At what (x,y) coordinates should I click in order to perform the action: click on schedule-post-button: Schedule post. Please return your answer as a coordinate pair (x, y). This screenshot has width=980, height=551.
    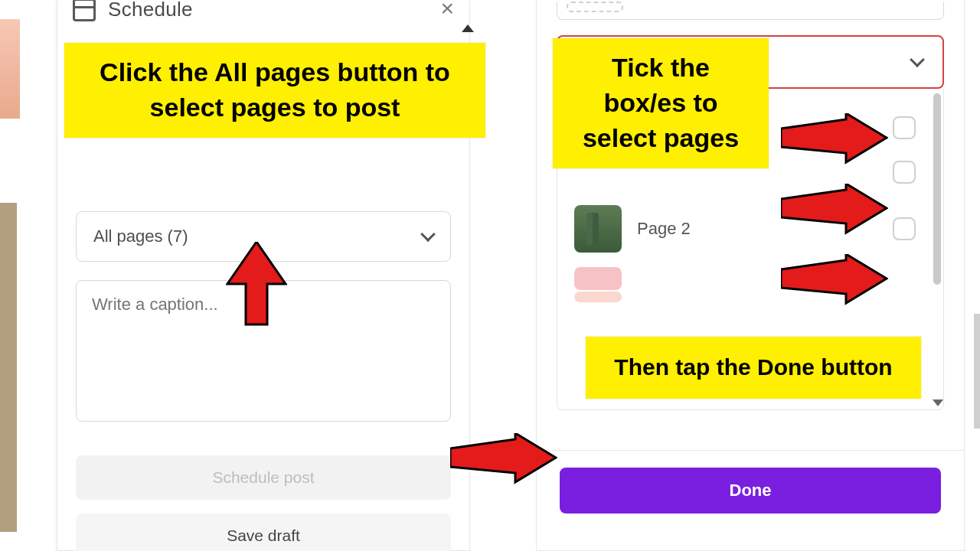
    Looking at the image, I should click on (263, 478).